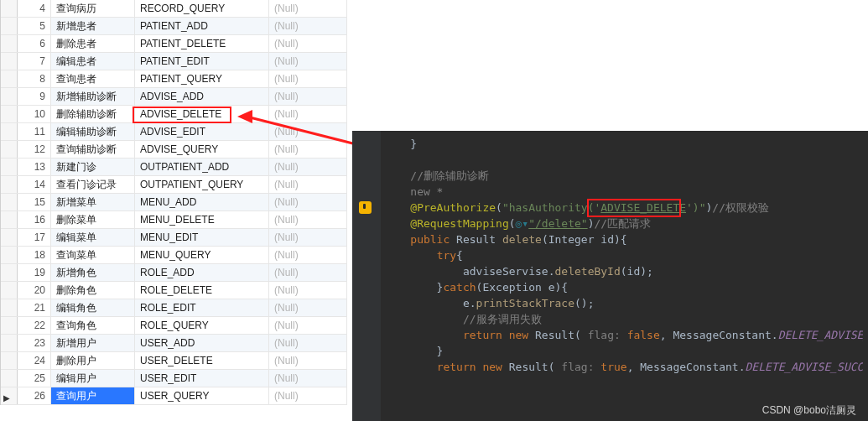 This screenshot has height=421, width=868. What do you see at coordinates (174, 62) in the screenshot?
I see `table-row: 7编辑患者PATIENT_EDIT(Null)` at bounding box center [174, 62].